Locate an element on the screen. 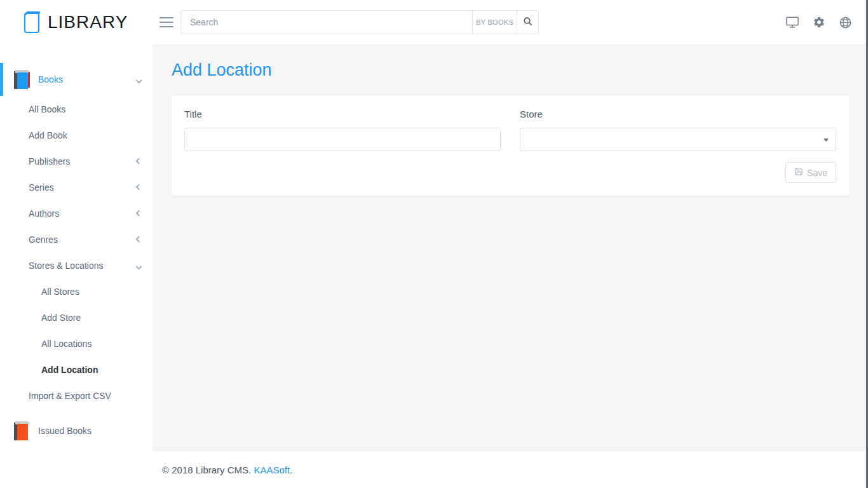 Image resolution: width=868 pixels, height=488 pixels. select-caret-icon is located at coordinates (826, 140).